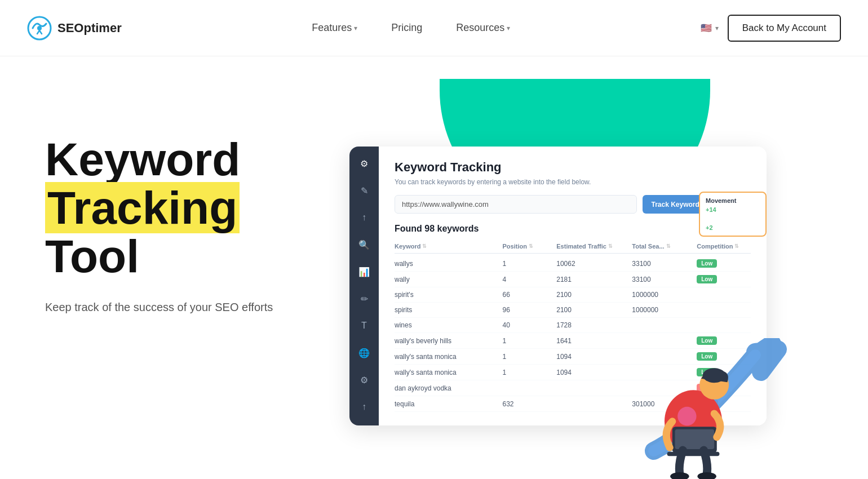 This screenshot has width=868, height=479. Describe the element at coordinates (573, 295) in the screenshot. I see `table-row: spirit's 66 2100 1000000` at that location.